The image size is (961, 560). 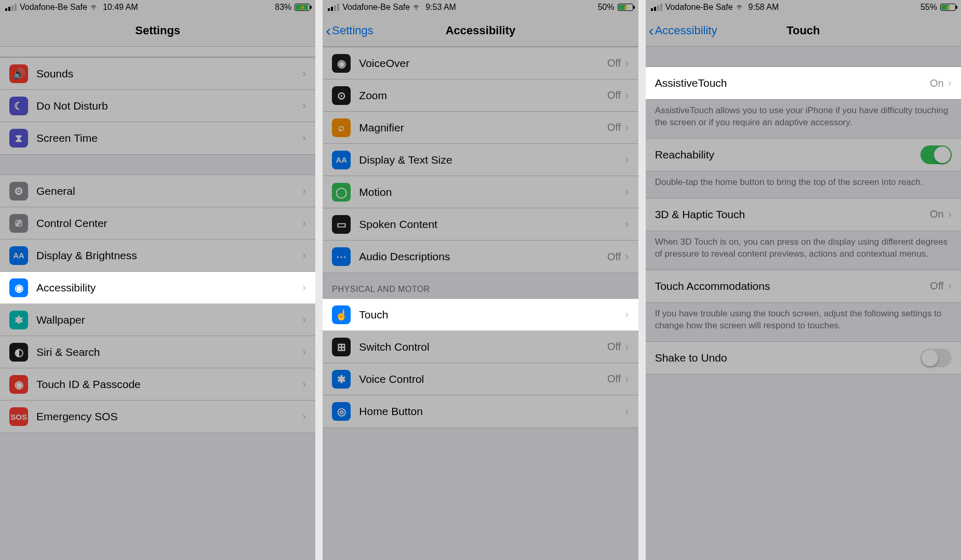 What do you see at coordinates (480, 315) in the screenshot?
I see `settings-row-touch: ☝Touch›` at bounding box center [480, 315].